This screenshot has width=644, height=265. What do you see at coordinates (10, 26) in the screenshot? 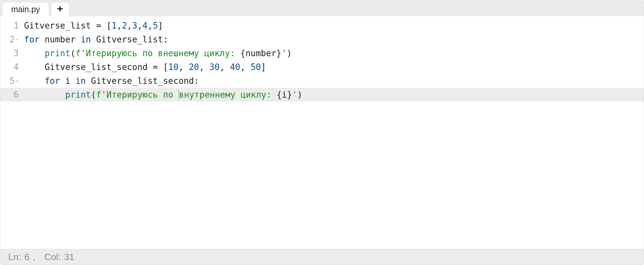
I see `line-number: 1` at bounding box center [10, 26].